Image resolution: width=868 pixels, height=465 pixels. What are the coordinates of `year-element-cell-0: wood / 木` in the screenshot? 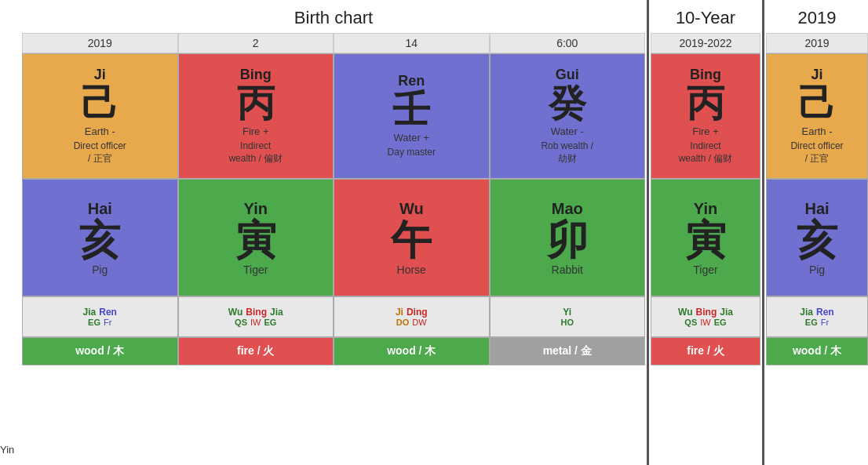 It's located at (817, 351).